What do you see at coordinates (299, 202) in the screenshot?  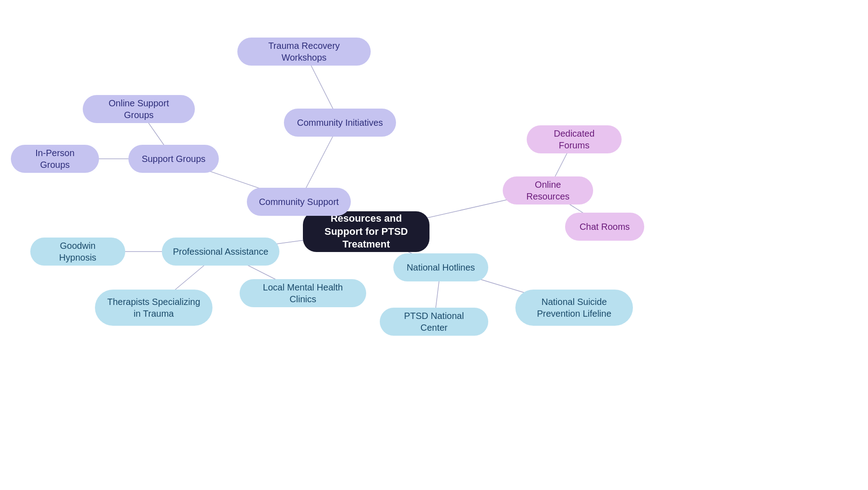 I see `node-community-support: Community Support` at bounding box center [299, 202].